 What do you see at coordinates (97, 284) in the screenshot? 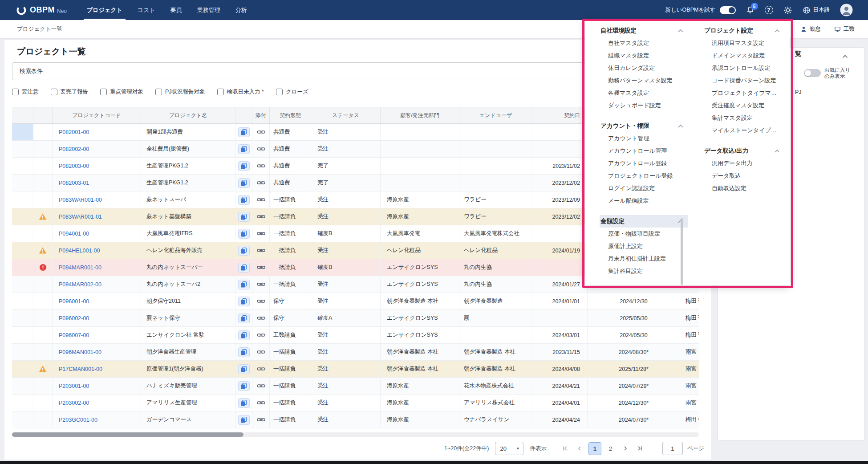
I see `project-code-link: P094MAR002-00` at bounding box center [97, 284].